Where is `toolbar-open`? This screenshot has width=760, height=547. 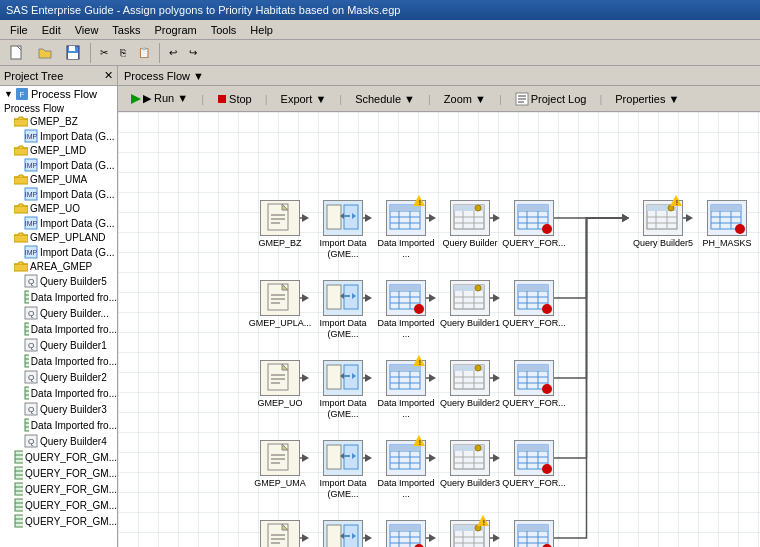
toolbar-open is located at coordinates (45, 53).